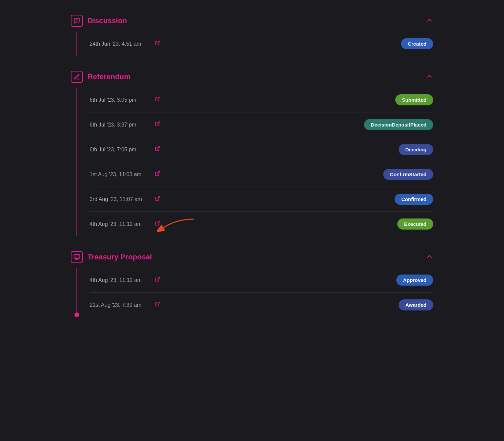  I want to click on chevron-icon-discussion, so click(430, 21).